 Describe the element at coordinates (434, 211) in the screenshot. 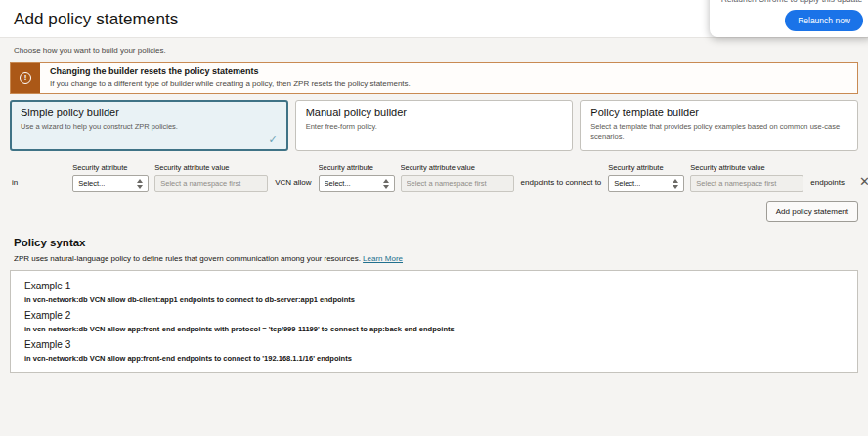

I see `button-row: Add policy statement` at that location.